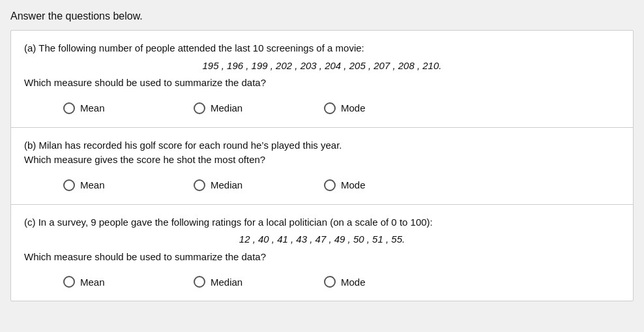 Image resolution: width=644 pixels, height=332 pixels. What do you see at coordinates (389, 282) in the screenshot?
I see `option-mode-c: Mode` at bounding box center [389, 282].